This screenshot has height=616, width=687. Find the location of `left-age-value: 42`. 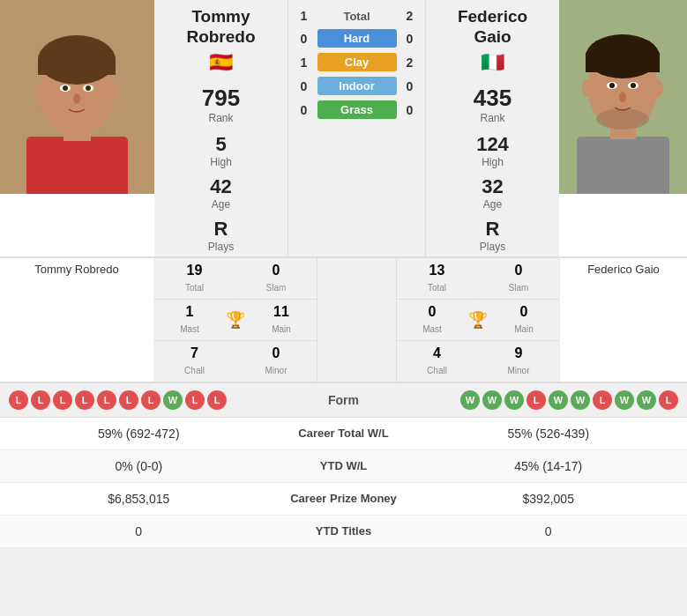

left-age-value: 42 is located at coordinates (220, 187).